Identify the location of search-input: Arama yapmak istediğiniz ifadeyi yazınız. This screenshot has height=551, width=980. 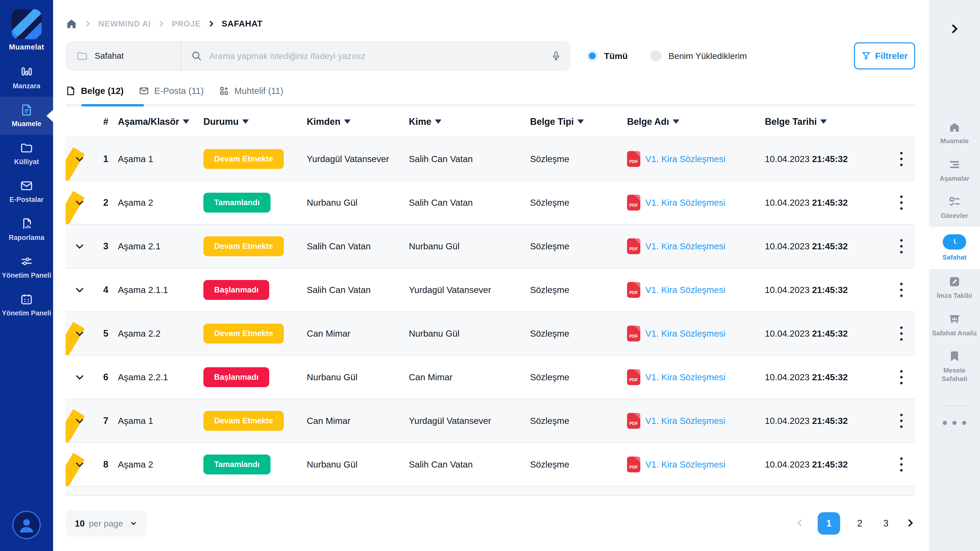
(376, 56).